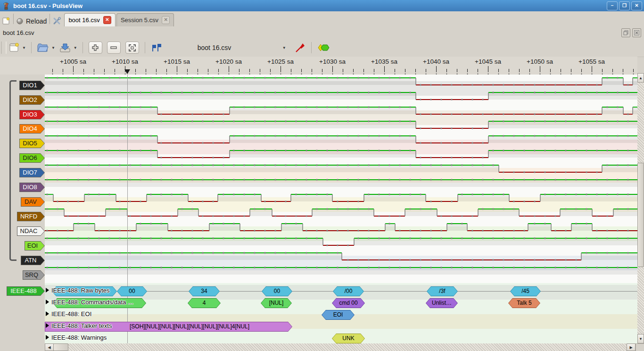  What do you see at coordinates (332, 61) in the screenshot?
I see `ruler-label: +1030 sa` at bounding box center [332, 61].